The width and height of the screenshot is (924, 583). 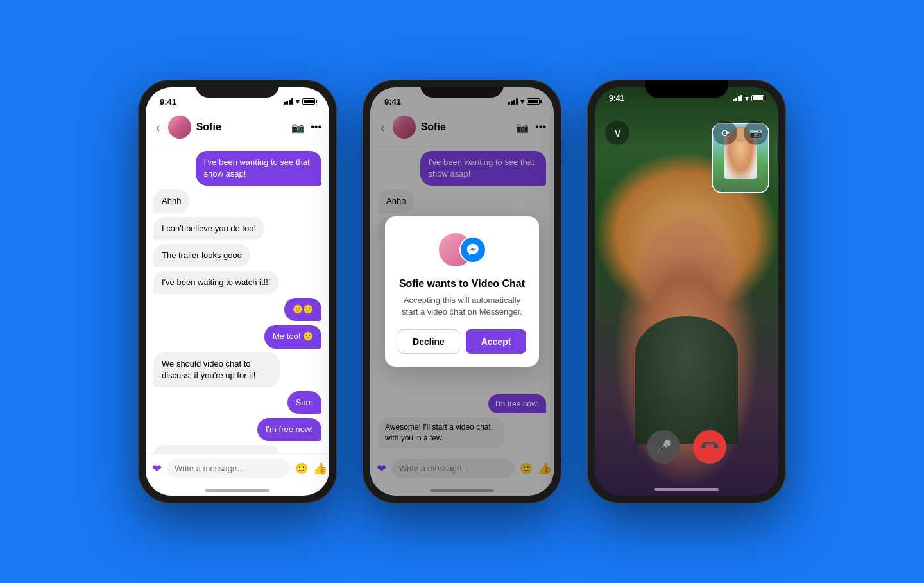 I want to click on status-bar-3: 9:41 ▾, so click(x=687, y=96).